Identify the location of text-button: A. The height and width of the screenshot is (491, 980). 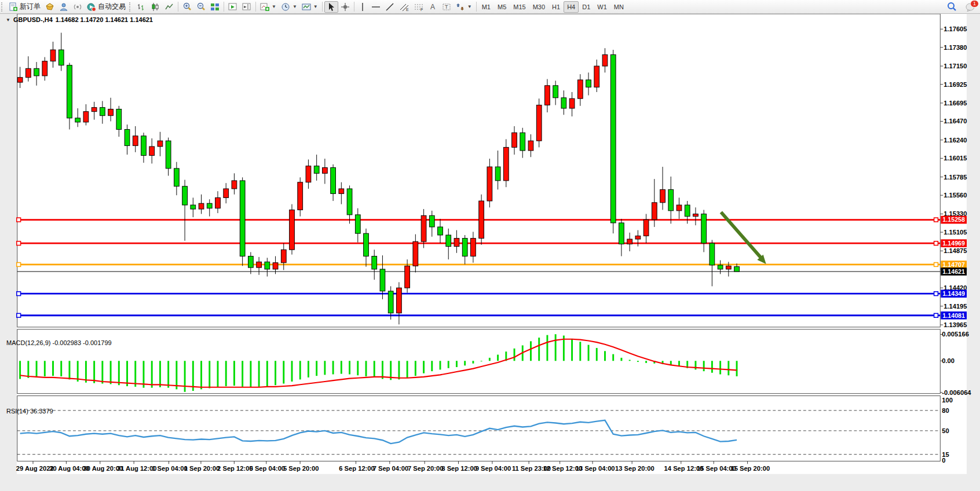
(433, 7).